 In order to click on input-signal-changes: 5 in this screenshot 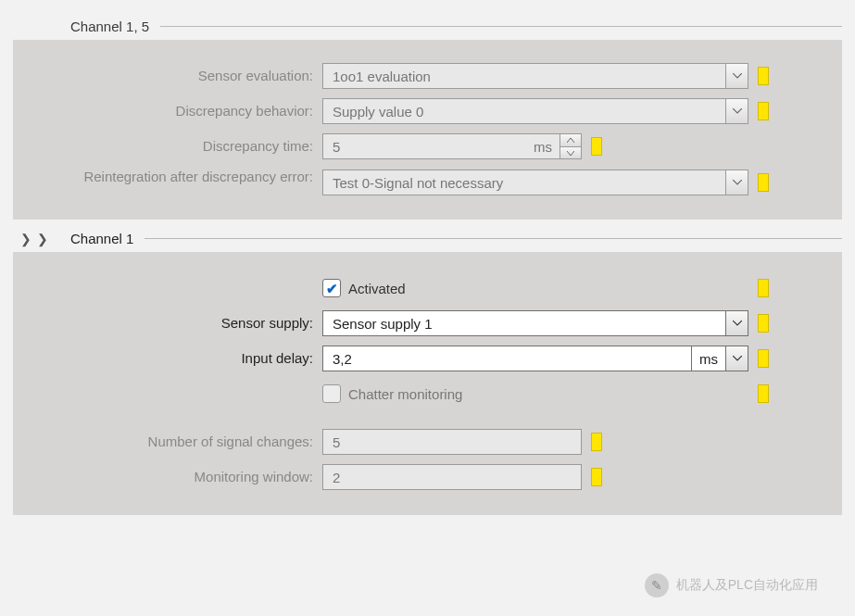, I will do `click(452, 442)`.